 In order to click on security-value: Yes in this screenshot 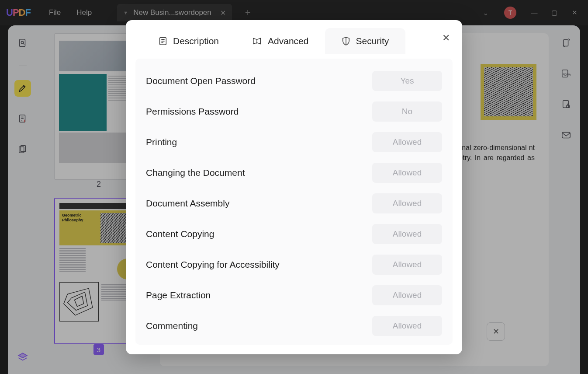, I will do `click(407, 81)`.